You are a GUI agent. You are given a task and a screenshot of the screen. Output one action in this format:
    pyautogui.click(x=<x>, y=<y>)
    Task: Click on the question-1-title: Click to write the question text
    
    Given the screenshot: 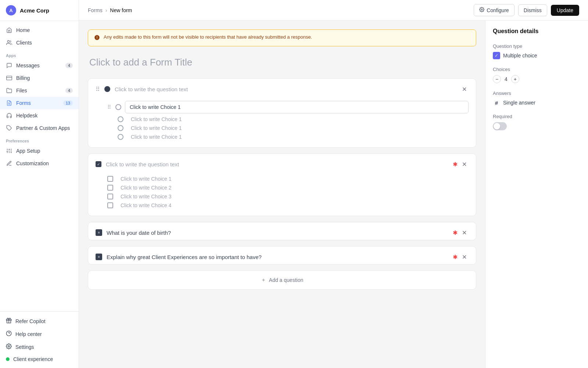 What is the action you would take?
    pyautogui.click(x=285, y=89)
    